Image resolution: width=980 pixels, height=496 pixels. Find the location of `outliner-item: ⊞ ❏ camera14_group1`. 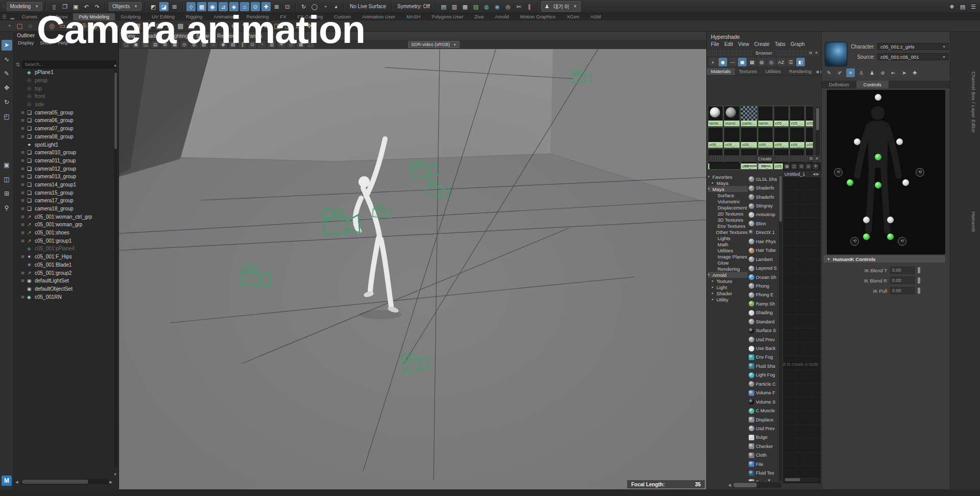

outliner-item: ⊞ ❏ camera14_group1 is located at coordinates (64, 185).